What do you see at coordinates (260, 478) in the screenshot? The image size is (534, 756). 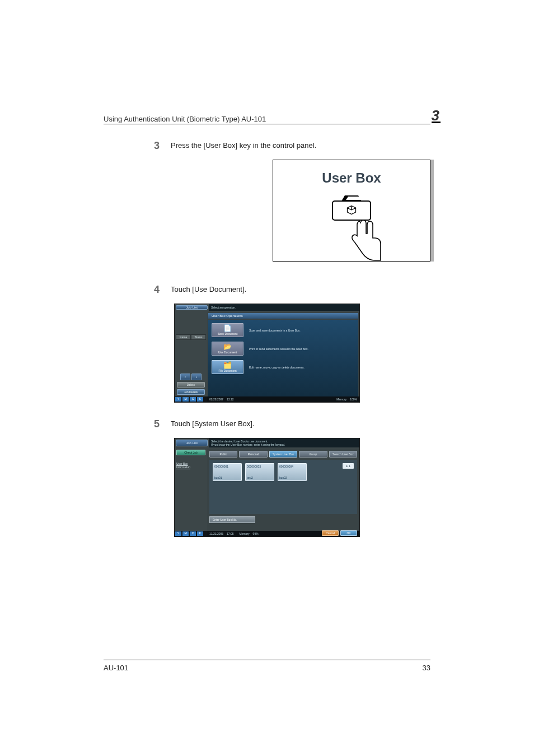 I see `box-name: test2` at bounding box center [260, 478].